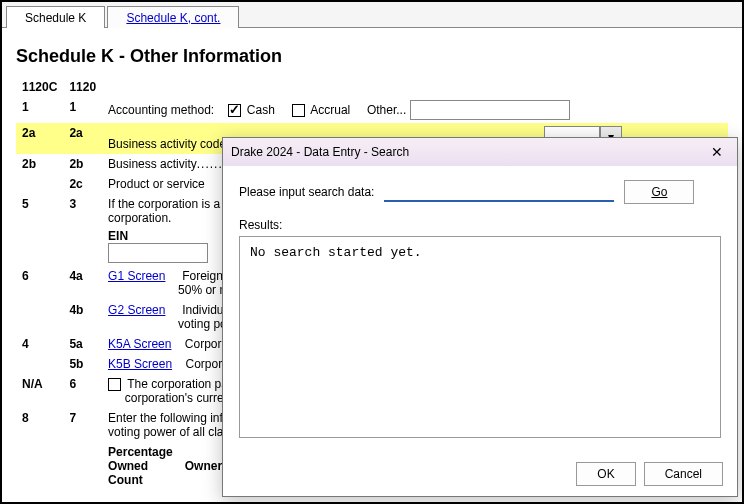  I want to click on label-business-activity: Business activity, so click(152, 164).